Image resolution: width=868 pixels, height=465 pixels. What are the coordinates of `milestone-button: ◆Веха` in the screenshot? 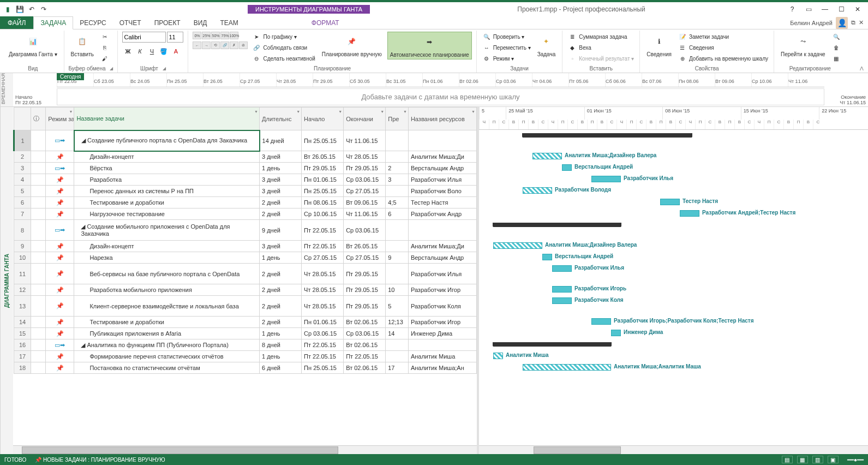 It's located at (601, 47).